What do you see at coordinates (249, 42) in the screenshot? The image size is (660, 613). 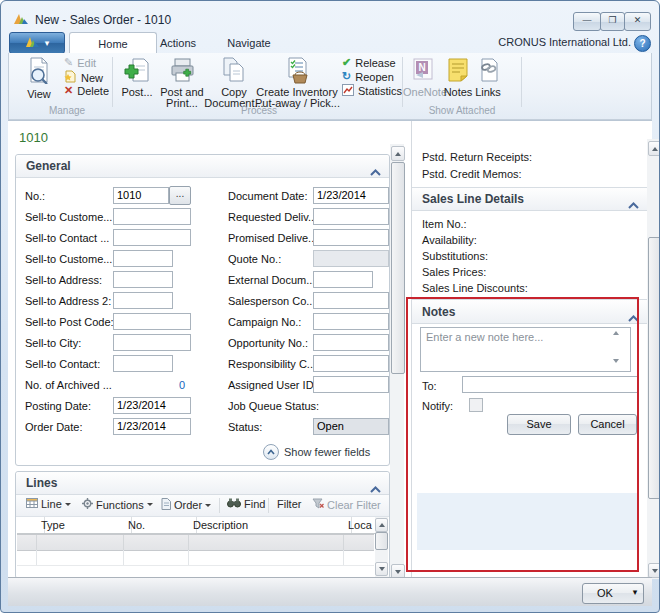 I see `tab-navigate: Navigate` at bounding box center [249, 42].